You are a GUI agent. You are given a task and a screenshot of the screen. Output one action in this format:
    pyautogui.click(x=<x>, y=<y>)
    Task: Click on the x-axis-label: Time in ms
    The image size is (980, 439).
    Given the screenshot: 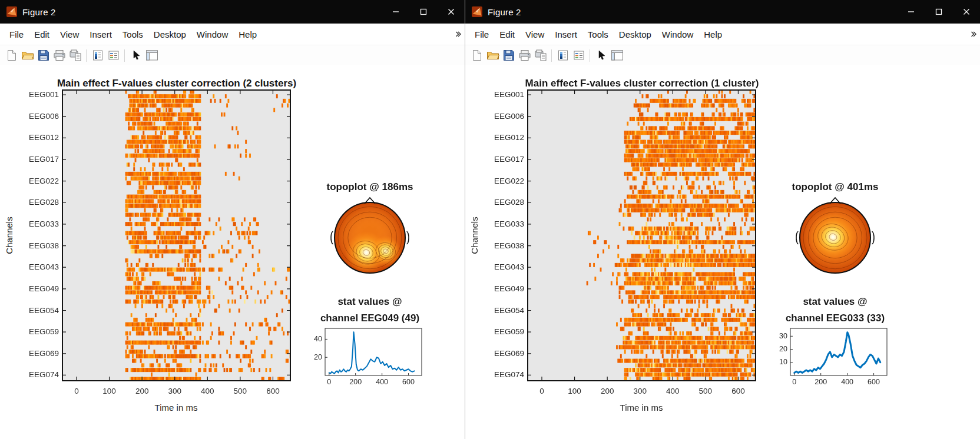 What is the action you would take?
    pyautogui.click(x=176, y=408)
    